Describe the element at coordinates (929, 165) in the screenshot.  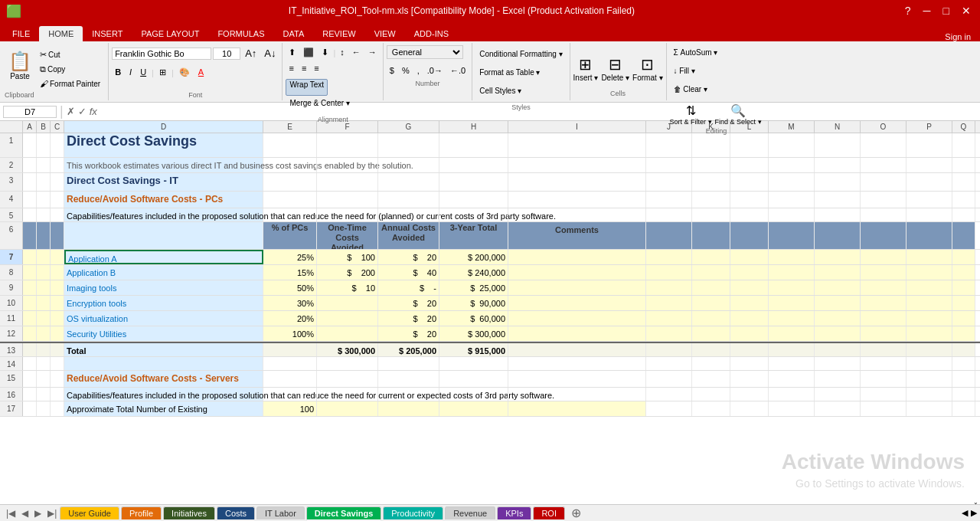
I see `cell-p2` at that location.